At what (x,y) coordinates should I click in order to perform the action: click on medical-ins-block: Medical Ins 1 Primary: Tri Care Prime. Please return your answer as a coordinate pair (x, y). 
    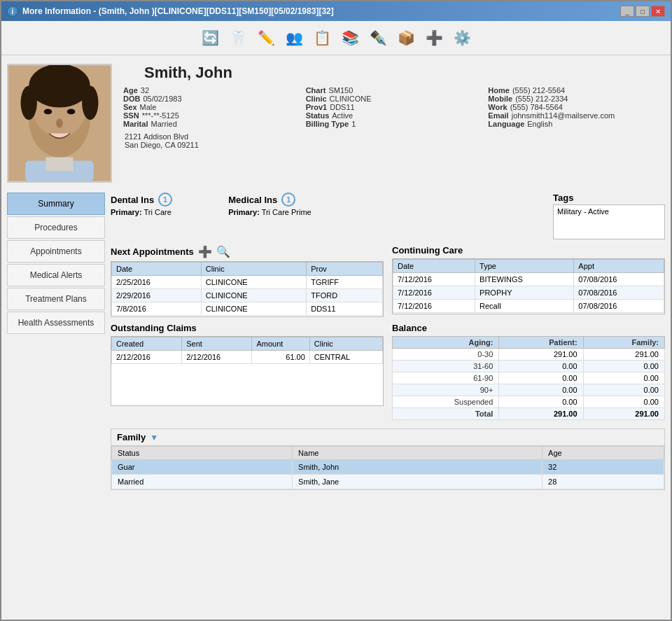
    Looking at the image, I should click on (270, 204).